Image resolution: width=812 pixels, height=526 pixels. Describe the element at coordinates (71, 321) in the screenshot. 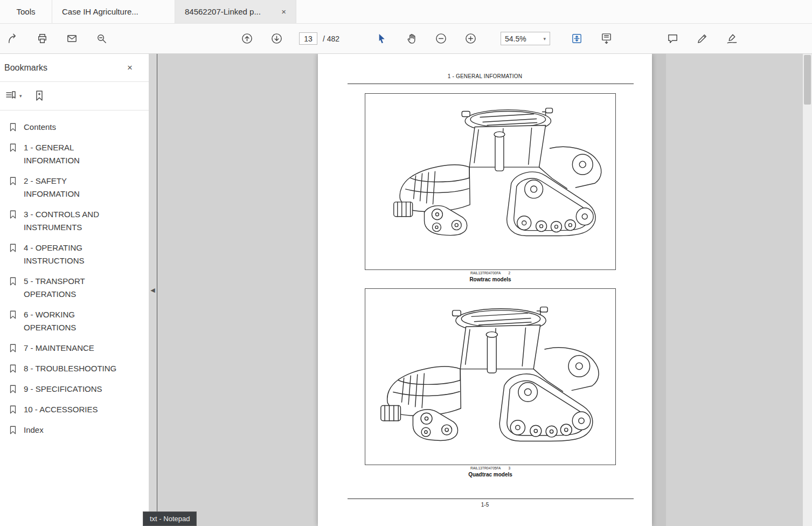

I see `bookmark-item-label: 6 - WORKING OPERATIONS` at that location.